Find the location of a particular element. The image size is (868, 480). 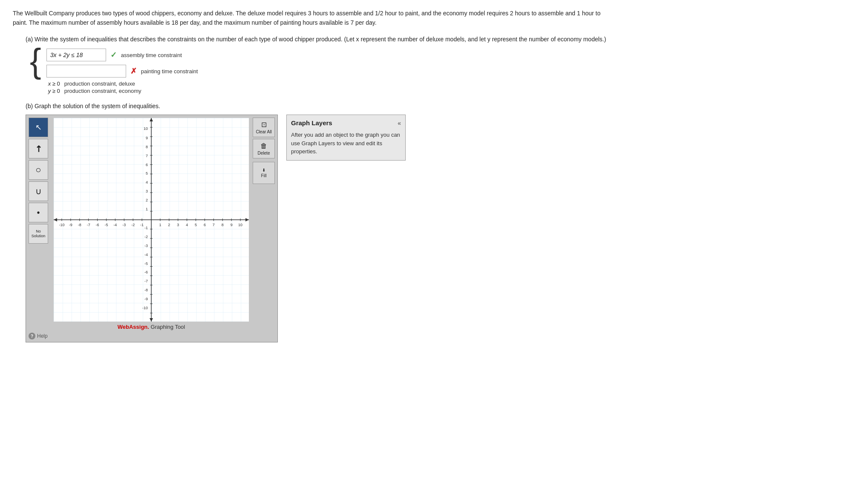

constraint-x: x ≥ 0 is located at coordinates (54, 83).